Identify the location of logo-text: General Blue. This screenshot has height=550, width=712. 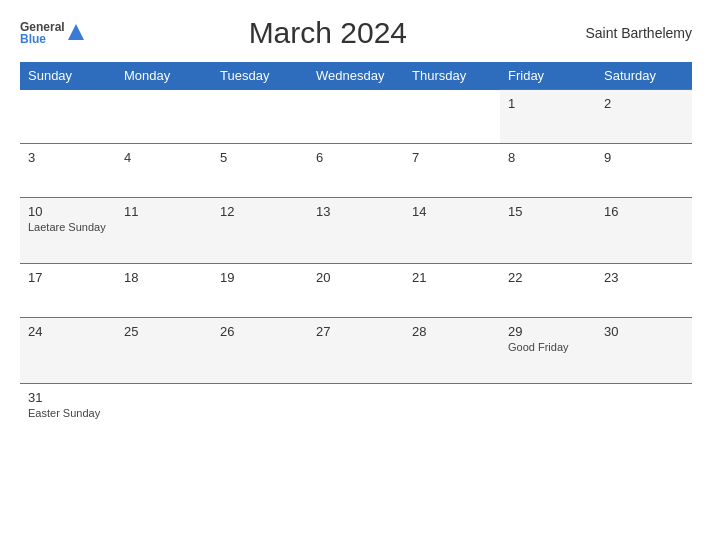
(42, 33).